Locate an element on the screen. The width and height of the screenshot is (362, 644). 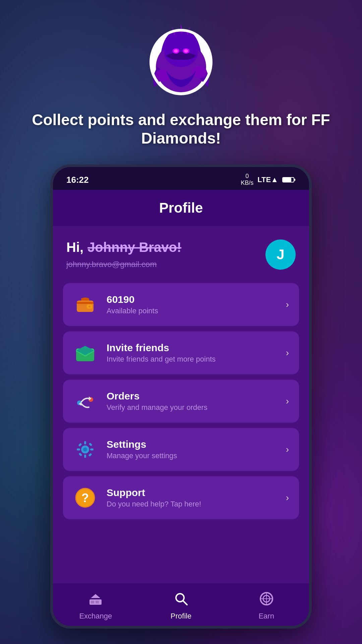
exchange-icon is located at coordinates (96, 600).